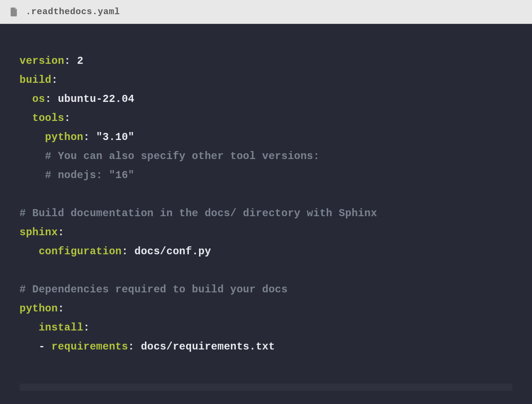 This screenshot has width=532, height=404. What do you see at coordinates (42, 61) in the screenshot?
I see `yaml-key: version` at bounding box center [42, 61].